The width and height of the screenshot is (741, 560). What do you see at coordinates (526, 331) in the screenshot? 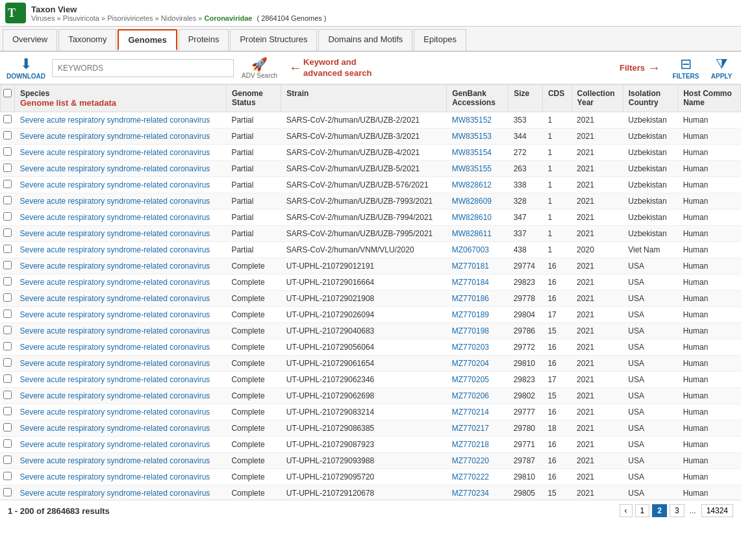
I see `row-size: 29786` at bounding box center [526, 331].